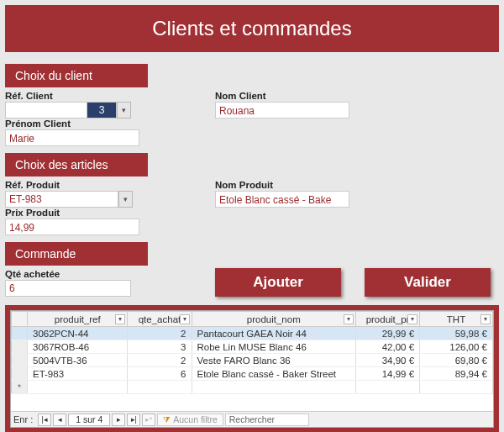 This screenshot has width=504, height=432. Describe the element at coordinates (45, 420) in the screenshot. I see `nav-first-button: |◂` at that location.